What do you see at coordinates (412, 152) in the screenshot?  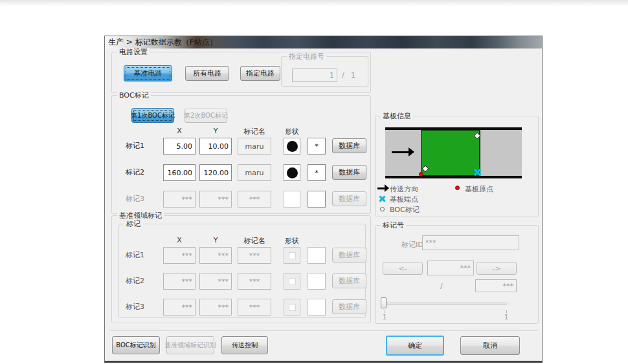 I see `transfer-arrow-head-icon` at bounding box center [412, 152].